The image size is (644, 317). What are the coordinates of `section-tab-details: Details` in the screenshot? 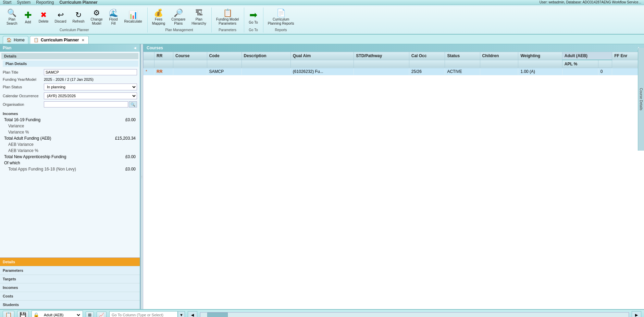 It's located at (70, 262).